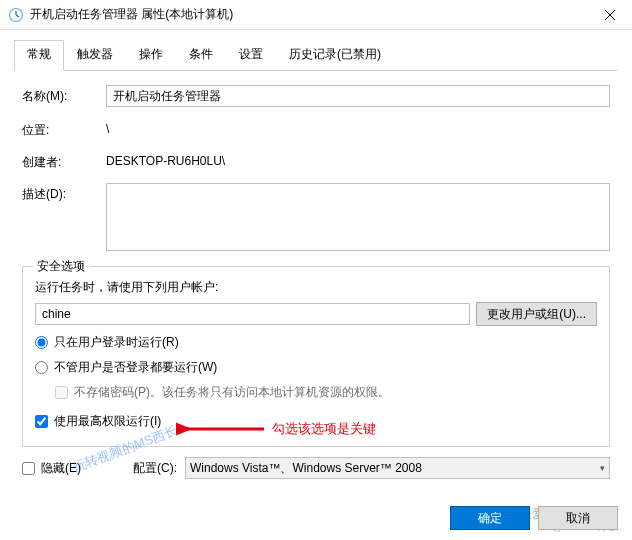 This screenshot has width=632, height=540. What do you see at coordinates (358, 217) in the screenshot?
I see `desc-textarea` at bounding box center [358, 217].